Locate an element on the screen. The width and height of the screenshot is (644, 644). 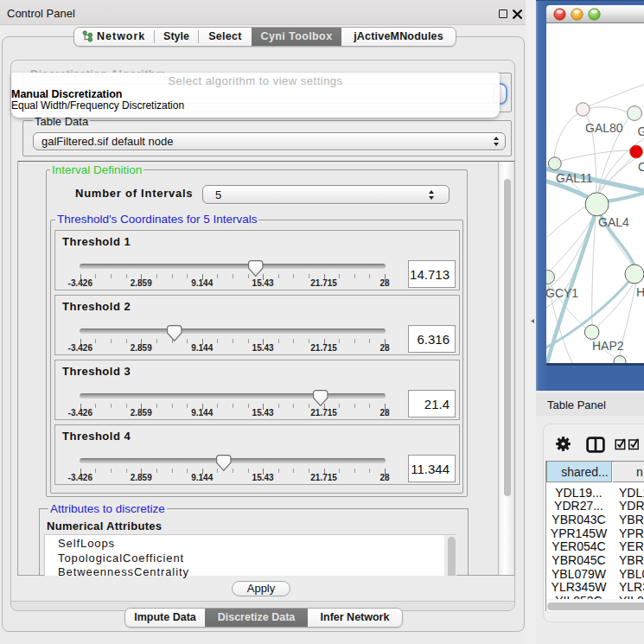
svg-text: GAL11 is located at coordinates (574, 178).